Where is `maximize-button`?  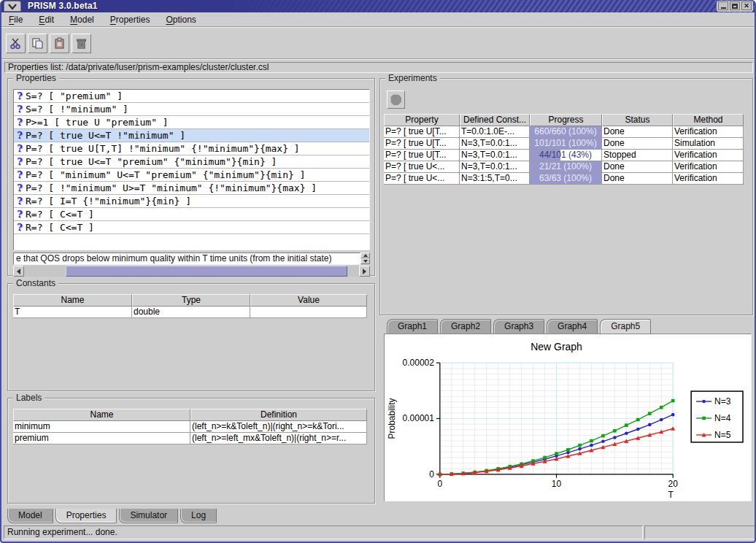 maximize-button is located at coordinates (735, 6).